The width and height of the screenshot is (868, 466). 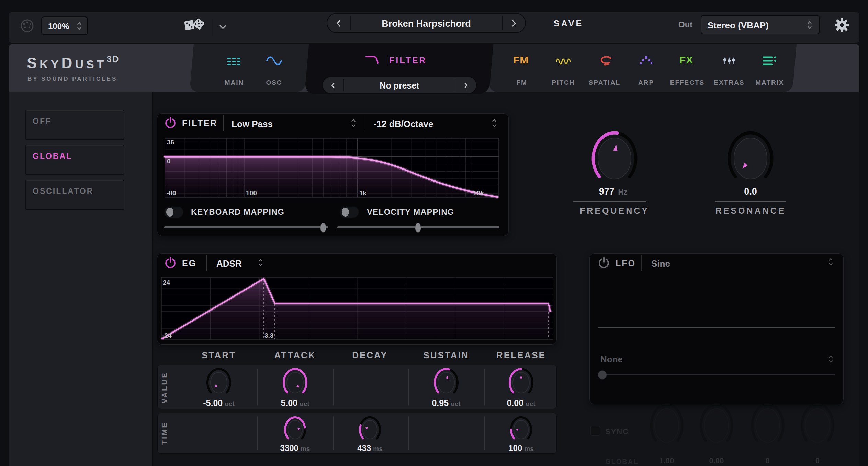 What do you see at coordinates (446, 383) in the screenshot?
I see `eg-sustain-value-knob` at bounding box center [446, 383].